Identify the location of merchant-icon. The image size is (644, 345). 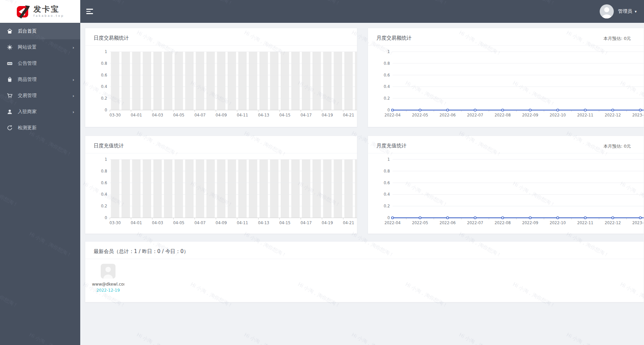
(10, 112).